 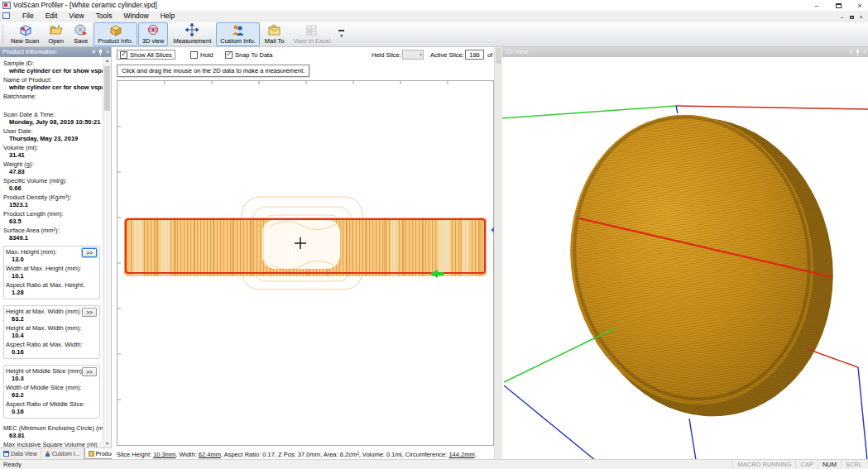 I want to click on indicator-scrl: SCRL, so click(x=854, y=465).